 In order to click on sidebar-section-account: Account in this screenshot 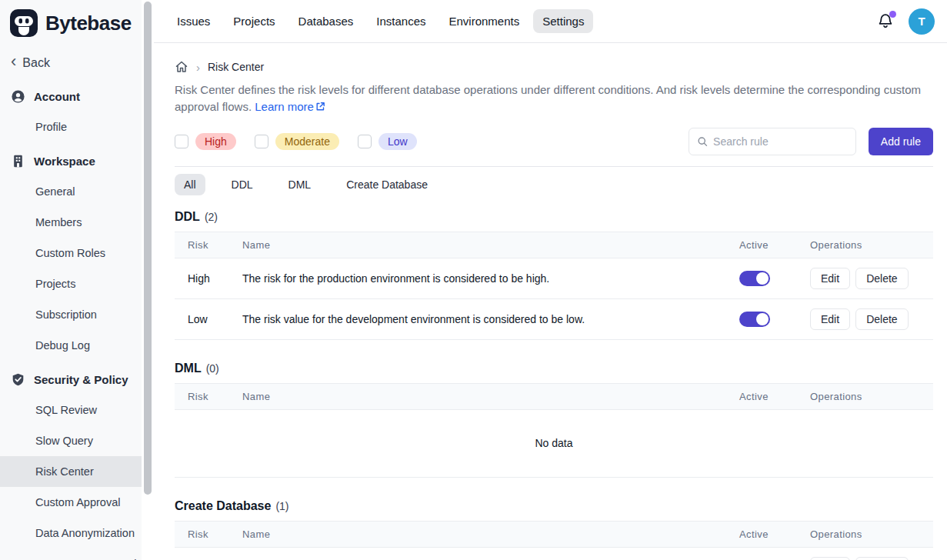, I will do `click(71, 96)`.